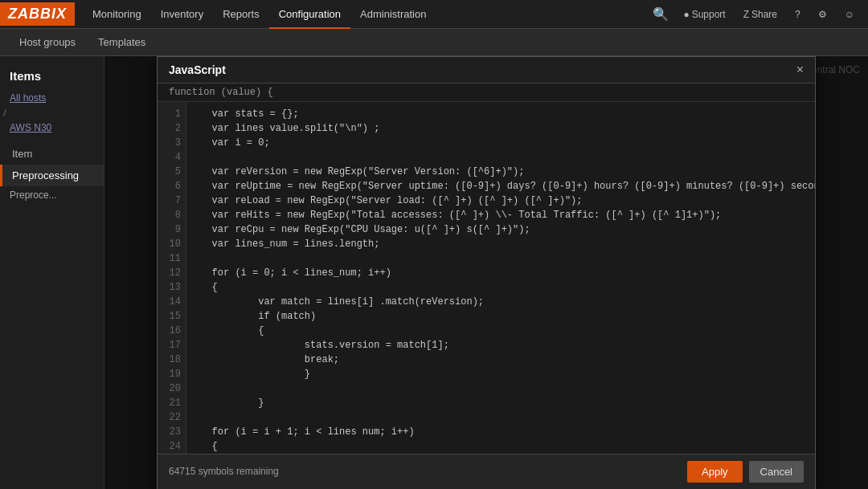  What do you see at coordinates (505, 345) in the screenshot?
I see `code-line: stats.version = match[1];` at bounding box center [505, 345].